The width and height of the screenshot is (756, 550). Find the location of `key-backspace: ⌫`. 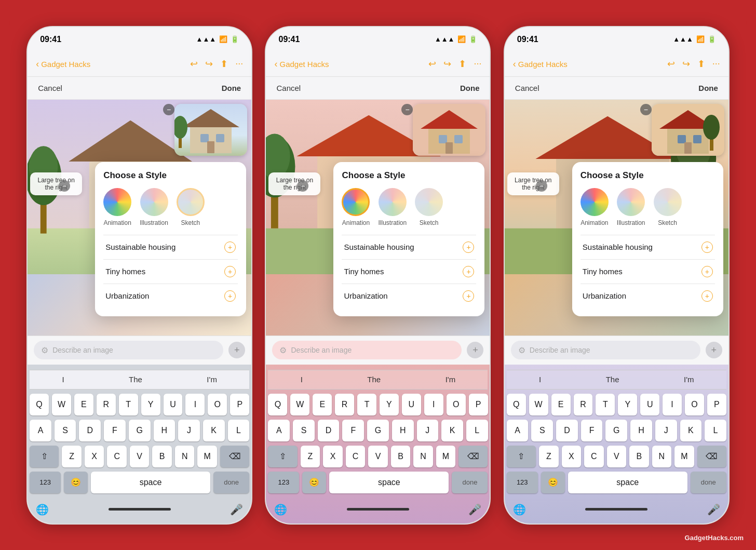

key-backspace: ⌫ is located at coordinates (235, 457).